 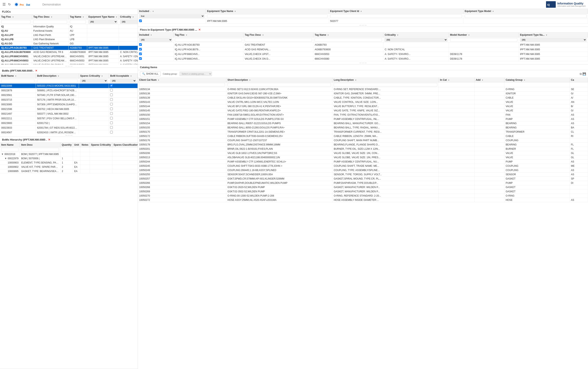 I want to click on floc-row: IQ.AU.LPP.666CHV0053VALVE,CHECK UPSTREAM…, so click(x=69, y=61).